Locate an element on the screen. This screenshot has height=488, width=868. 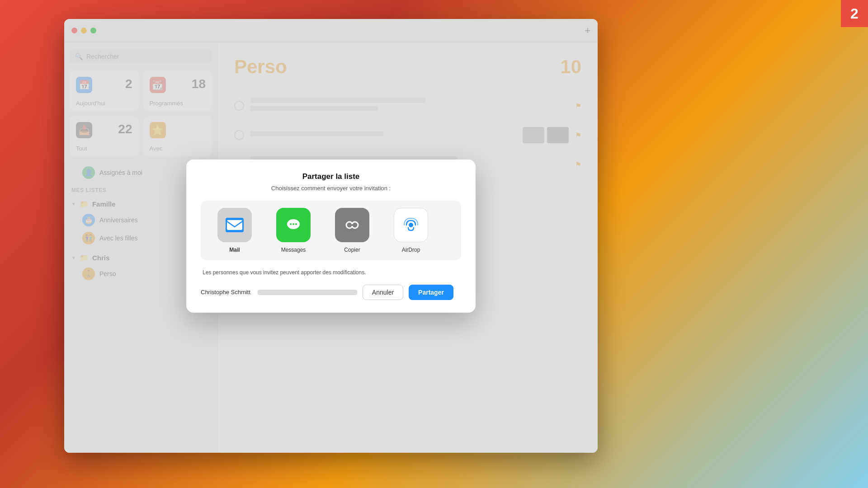
airdrop-label: AirDrop is located at coordinates (411, 250).